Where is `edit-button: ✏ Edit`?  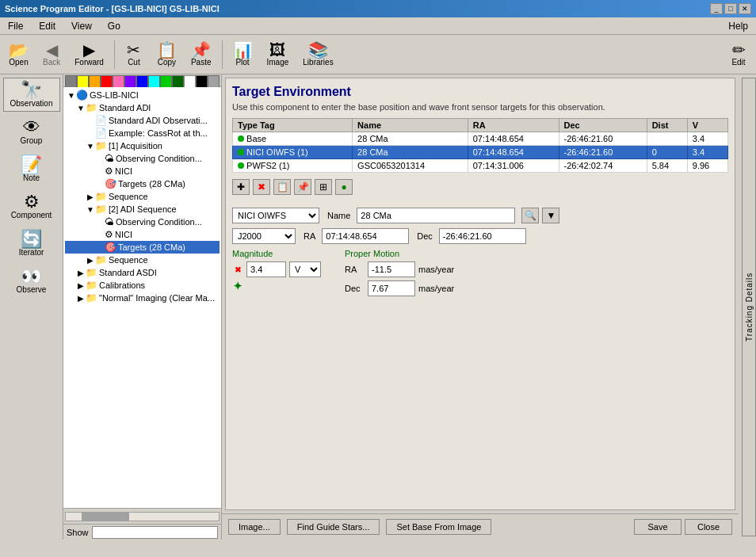 edit-button: ✏ Edit is located at coordinates (739, 54).